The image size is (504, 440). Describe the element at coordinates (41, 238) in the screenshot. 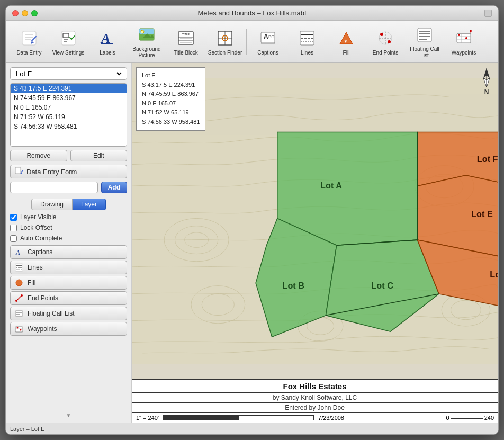

I see `auto-complete-label: Auto Complete` at that location.